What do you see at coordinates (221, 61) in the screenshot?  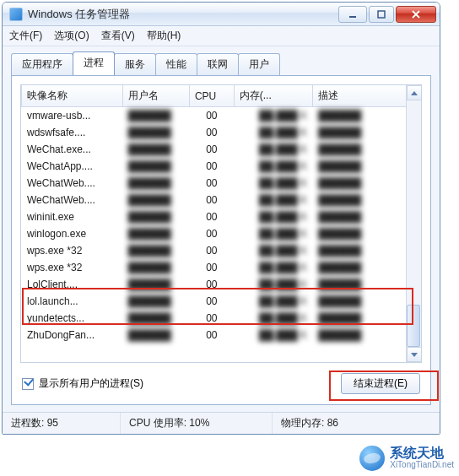 I see `tab-strip: 应用程序 进程 服务 性能 联网 用户` at bounding box center [221, 61].